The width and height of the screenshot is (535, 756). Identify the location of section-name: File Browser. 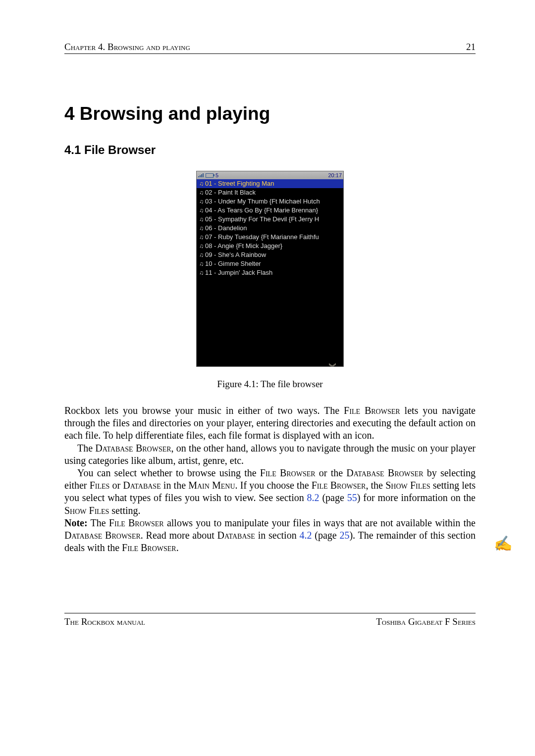
(120, 150).